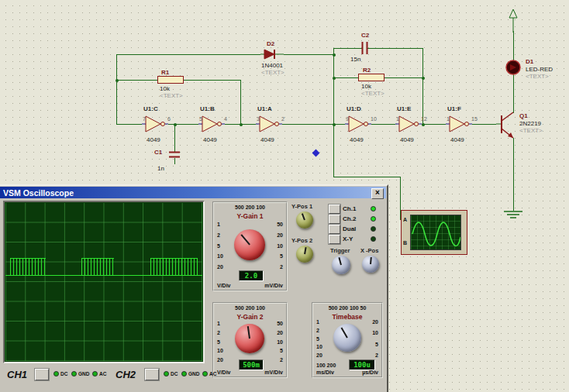 Image resolution: width=569 pixels, height=392 pixels. Describe the element at coordinates (362, 127) in the screenshot. I see `inverter-gate-U1D: U1:D9104049` at that location.